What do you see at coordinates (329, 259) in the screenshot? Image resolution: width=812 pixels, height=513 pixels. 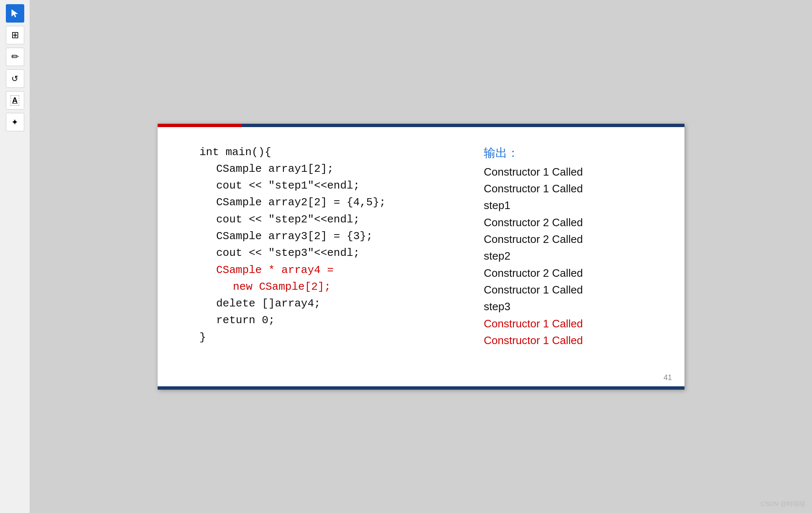 I see `code-section: int main(){ CSample array1[2]; cout << "…` at bounding box center [329, 259].